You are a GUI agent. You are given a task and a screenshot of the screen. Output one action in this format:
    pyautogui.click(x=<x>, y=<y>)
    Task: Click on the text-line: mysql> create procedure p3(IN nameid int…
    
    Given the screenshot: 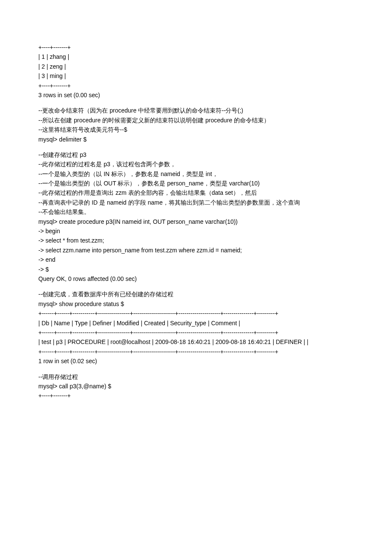 What is the action you would take?
    pyautogui.click(x=196, y=222)
    